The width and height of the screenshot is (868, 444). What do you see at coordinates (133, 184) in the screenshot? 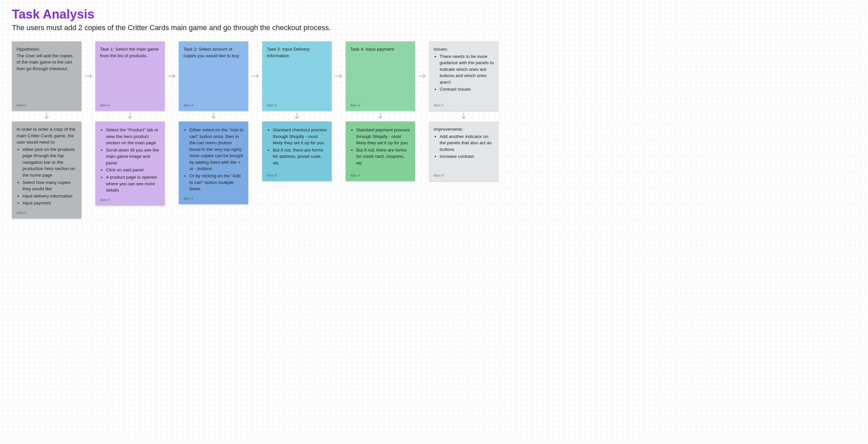
I see `list-item: A product page is opened where you can s…` at bounding box center [133, 184].